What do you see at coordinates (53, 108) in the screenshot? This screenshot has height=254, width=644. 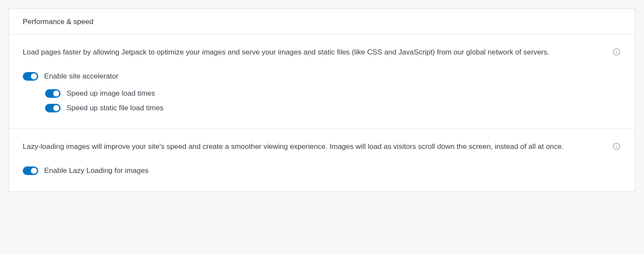 I see `speed-up-static-toggle` at bounding box center [53, 108].